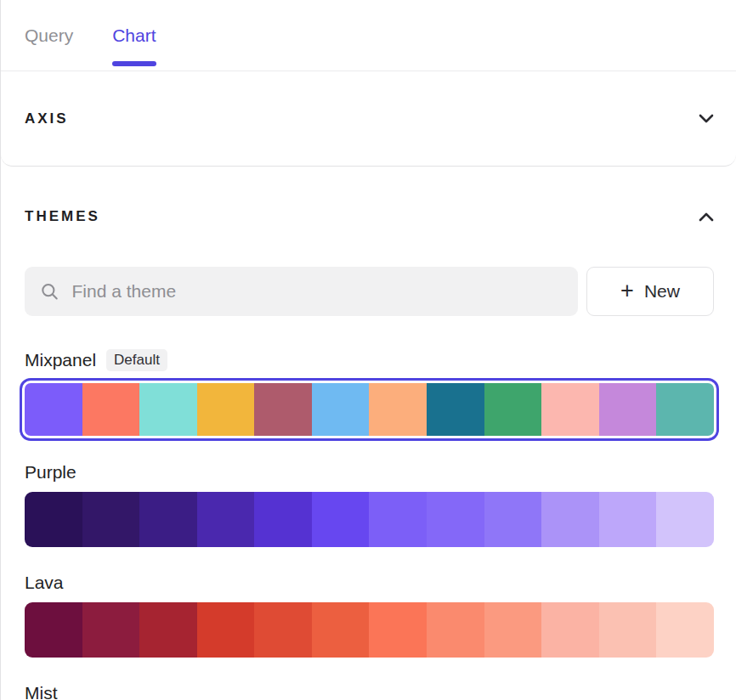 This screenshot has width=736, height=700. Describe the element at coordinates (369, 36) in the screenshot. I see `tab-bar: Query Chart` at that location.